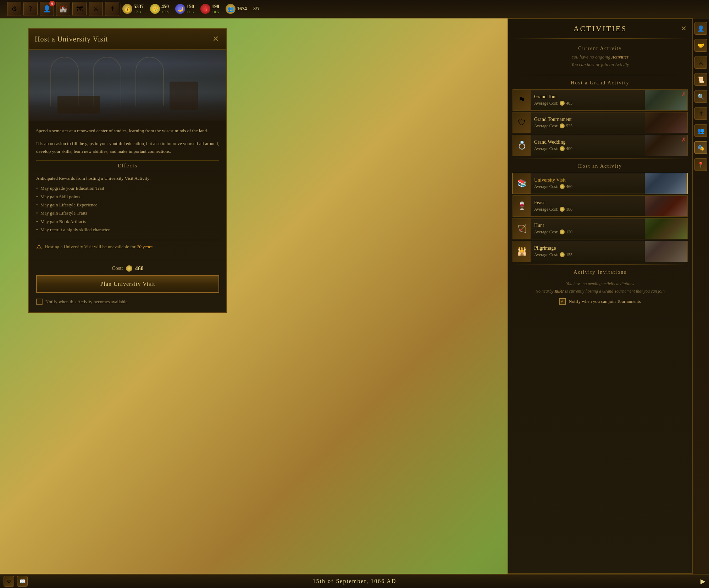  Describe the element at coordinates (16, 581) in the screenshot. I see `bottom-icons: ⚙ 📖` at that location.